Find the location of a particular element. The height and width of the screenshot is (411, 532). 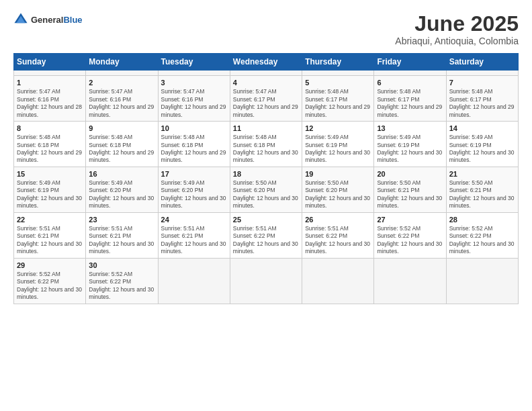

day-number: 16 is located at coordinates (122, 174).